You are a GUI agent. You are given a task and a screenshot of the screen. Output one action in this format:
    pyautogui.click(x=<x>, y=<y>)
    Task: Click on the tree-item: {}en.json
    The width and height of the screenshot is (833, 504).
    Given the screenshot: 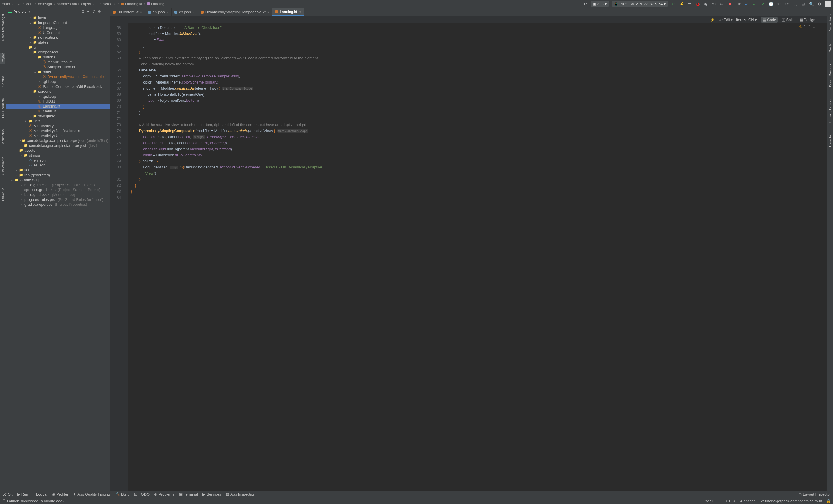 What is the action you would take?
    pyautogui.click(x=57, y=160)
    